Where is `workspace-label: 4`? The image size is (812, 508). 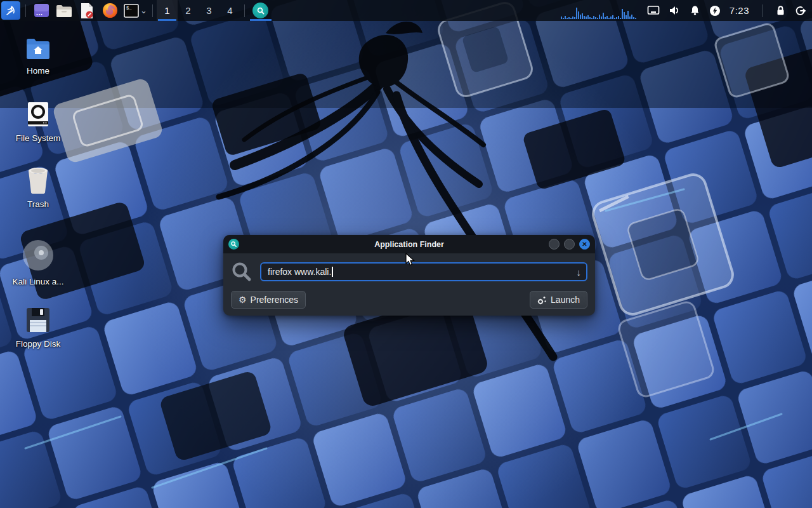
workspace-label: 4 is located at coordinates (230, 10).